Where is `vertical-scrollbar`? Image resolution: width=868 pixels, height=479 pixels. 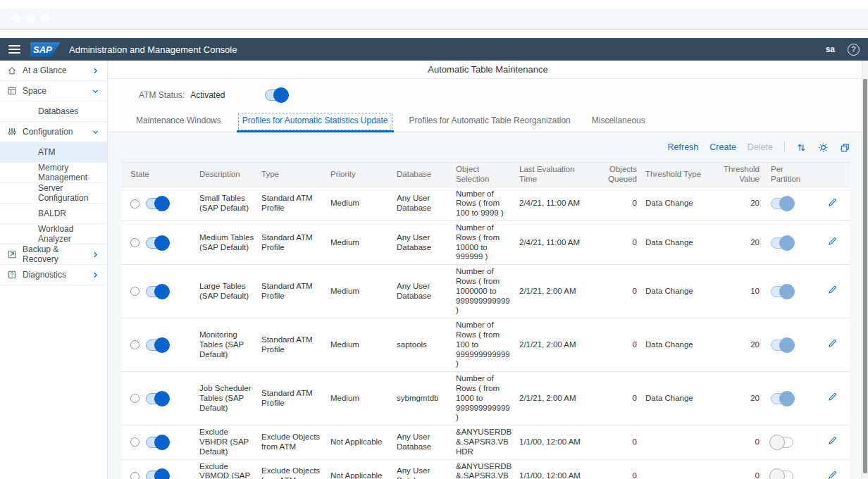 vertical-scrollbar is located at coordinates (865, 270).